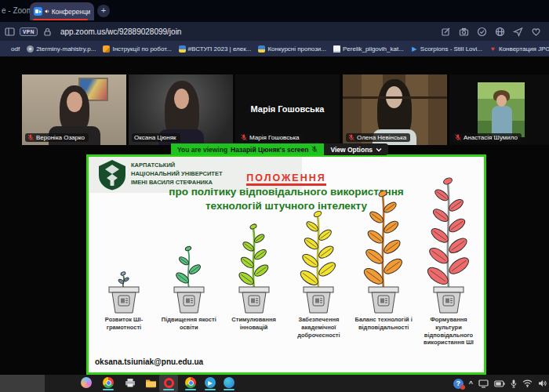 This screenshot has height=392, width=549. What do you see at coordinates (287, 110) in the screenshot?
I see `participant-tile-maria: Марія Гошовська Марія Гошовська` at bounding box center [287, 110].